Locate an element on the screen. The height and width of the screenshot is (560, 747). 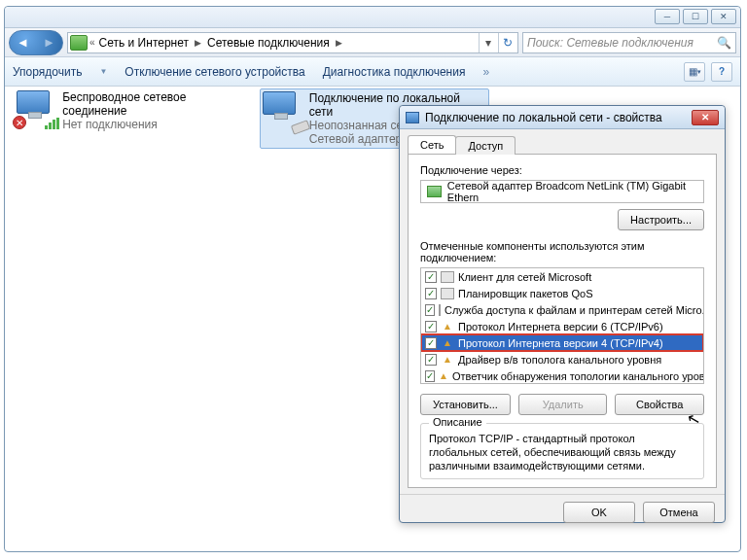
component-label: Драйвер в/в тополога канального уровня is located at coordinates (560, 360).